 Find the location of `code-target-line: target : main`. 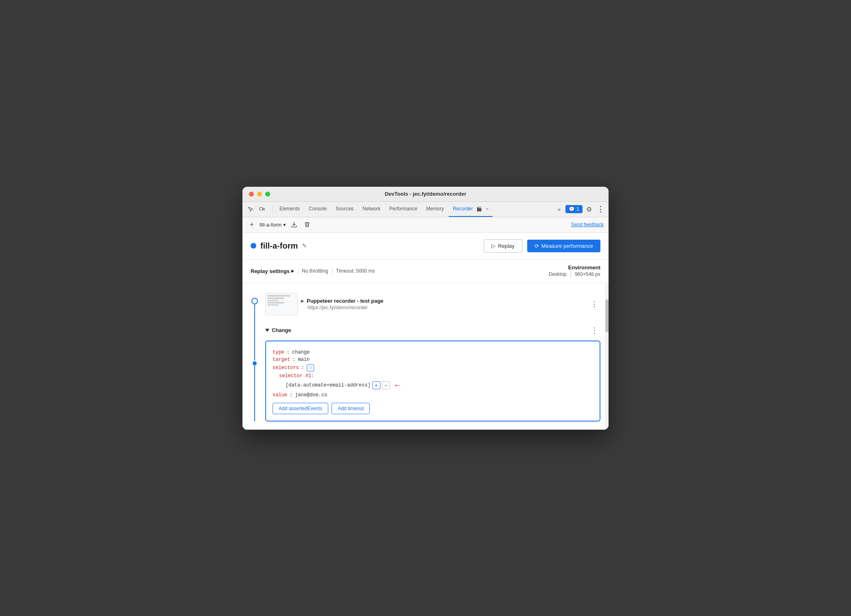

code-target-line: target : main is located at coordinates (433, 360).